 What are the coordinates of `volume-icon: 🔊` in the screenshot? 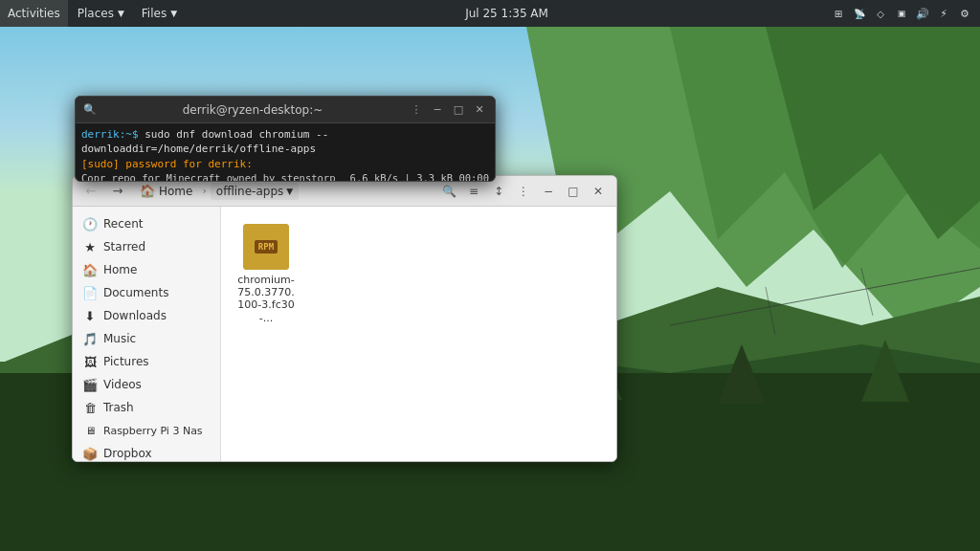 It's located at (923, 13).